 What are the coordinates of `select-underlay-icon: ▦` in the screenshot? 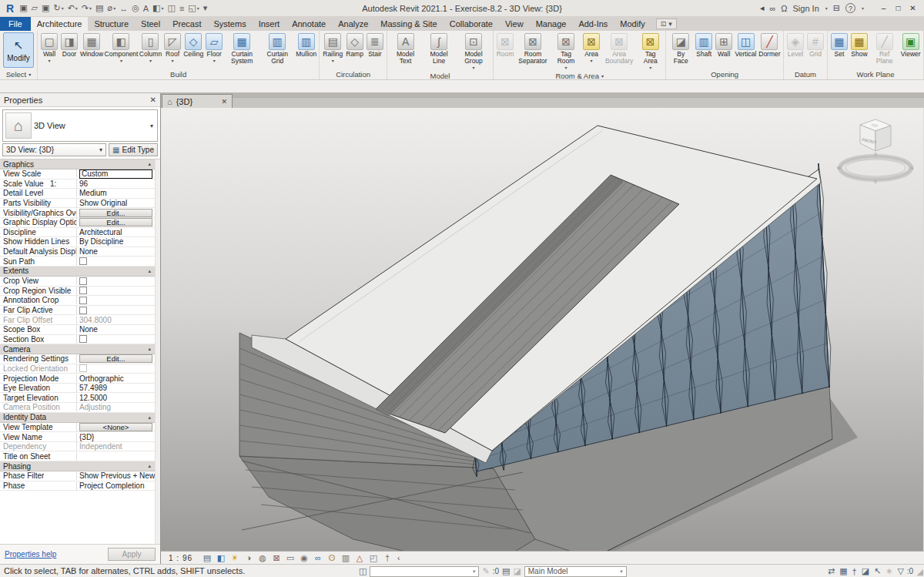 It's located at (843, 572).